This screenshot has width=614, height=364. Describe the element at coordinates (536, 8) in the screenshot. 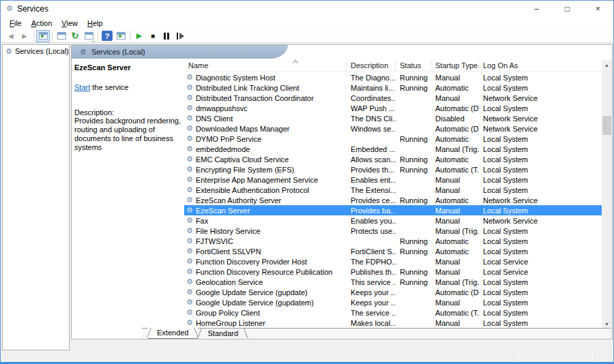

I see `minimize-button: –` at that location.